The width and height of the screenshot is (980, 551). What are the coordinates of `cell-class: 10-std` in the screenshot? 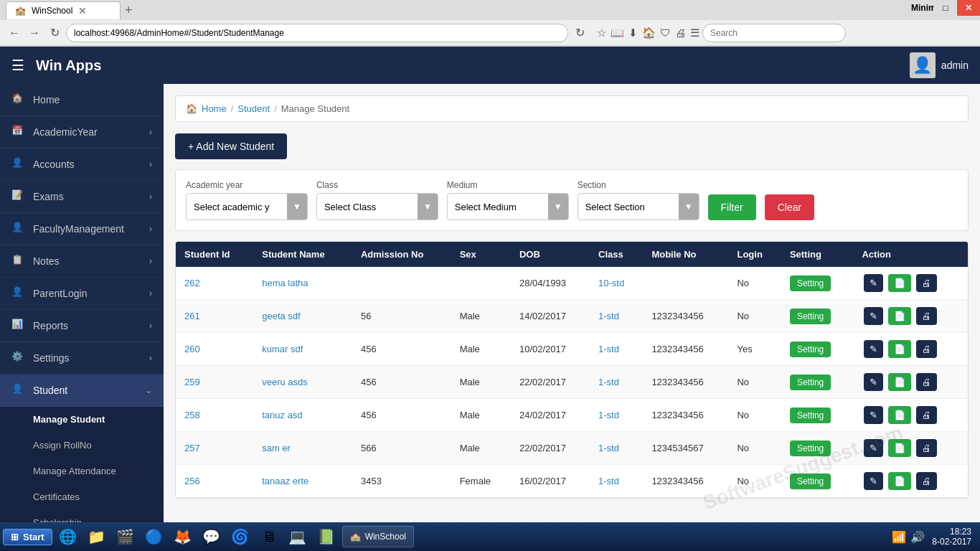 It's located at (616, 283).